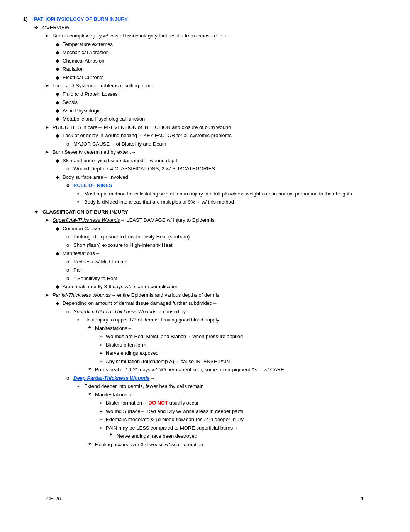  Describe the element at coordinates (221, 61) in the screenshot. I see `chem-abrasion-item: ◆ Chemical Abrasion` at that location.